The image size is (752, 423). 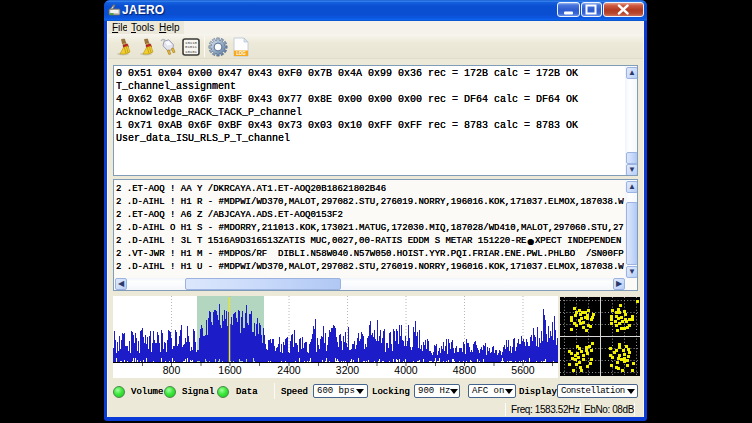 What do you see at coordinates (465, 370) in the screenshot?
I see `svg-text: 4800` at bounding box center [465, 370].